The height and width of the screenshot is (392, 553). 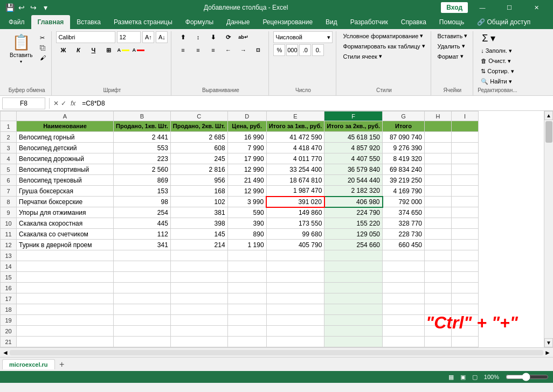 I want to click on table-cell: 3 990, so click(x=247, y=202).